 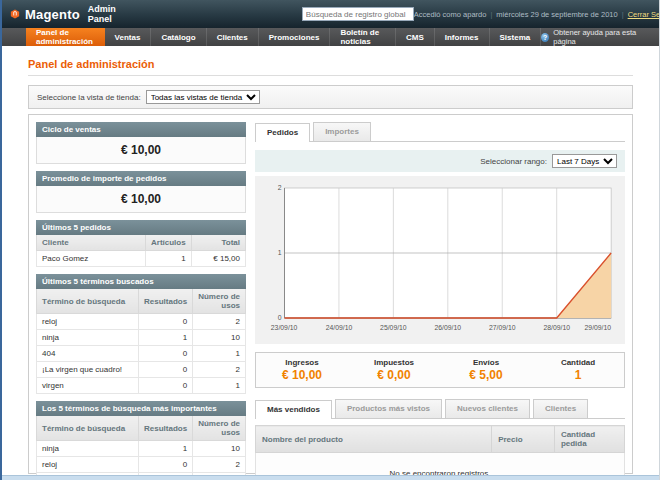 I want to click on store-view-label: Seleccione la vista de tienda:, so click(x=89, y=98).